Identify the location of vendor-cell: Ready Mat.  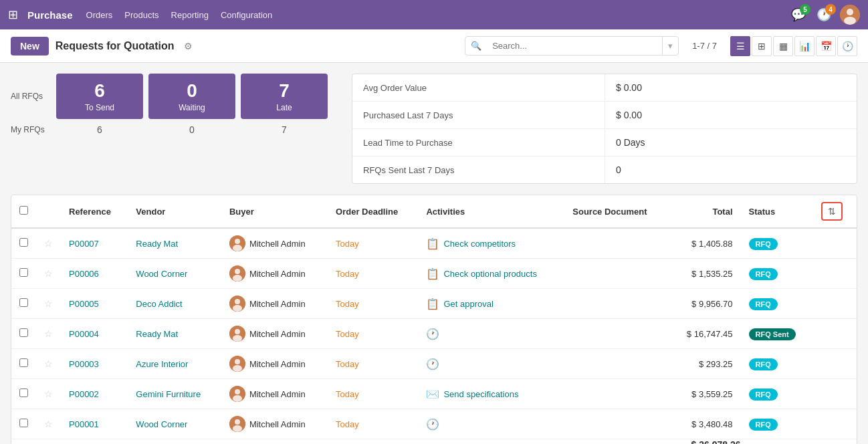
(175, 243).